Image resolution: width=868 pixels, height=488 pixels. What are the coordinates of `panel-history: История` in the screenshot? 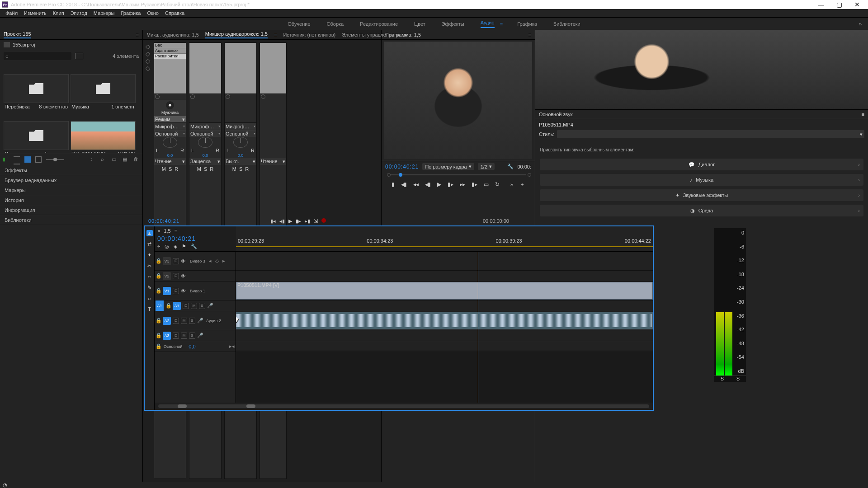 It's located at (71, 200).